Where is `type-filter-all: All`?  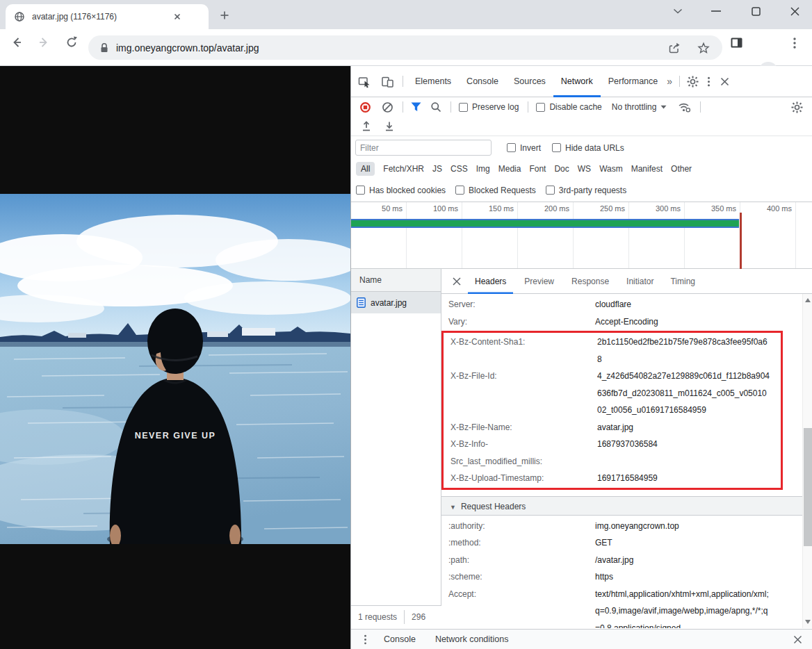 type-filter-all: All is located at coordinates (366, 169).